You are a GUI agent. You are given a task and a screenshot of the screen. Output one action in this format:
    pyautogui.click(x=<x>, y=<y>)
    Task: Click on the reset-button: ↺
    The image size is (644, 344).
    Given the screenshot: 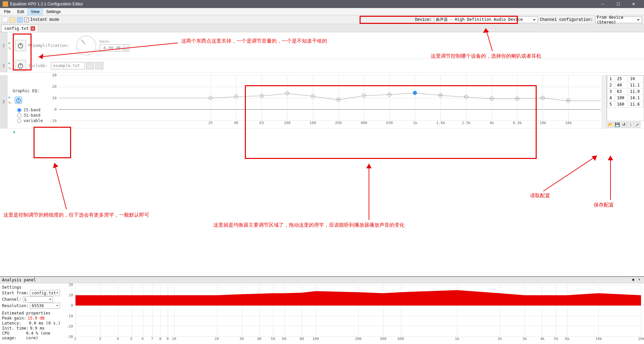 What is the action you would take?
    pyautogui.click(x=624, y=125)
    